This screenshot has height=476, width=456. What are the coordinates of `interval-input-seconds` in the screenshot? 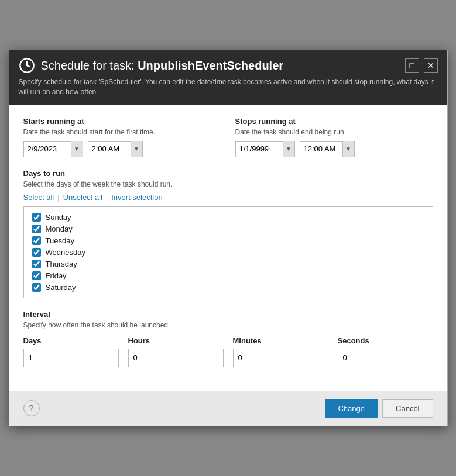 It's located at (385, 358).